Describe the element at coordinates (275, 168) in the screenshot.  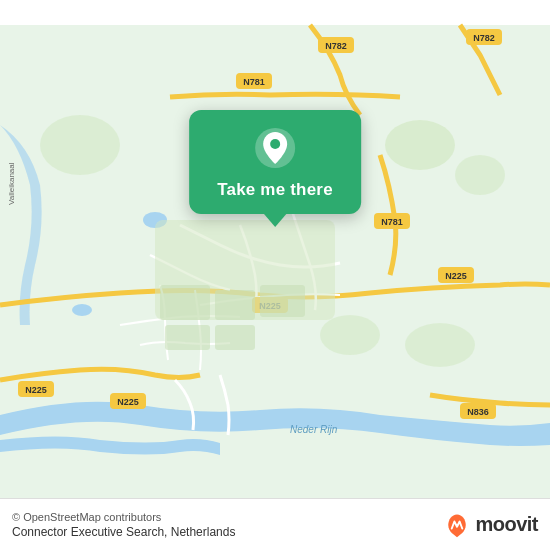
I see `map-popup: Take me there` at that location.